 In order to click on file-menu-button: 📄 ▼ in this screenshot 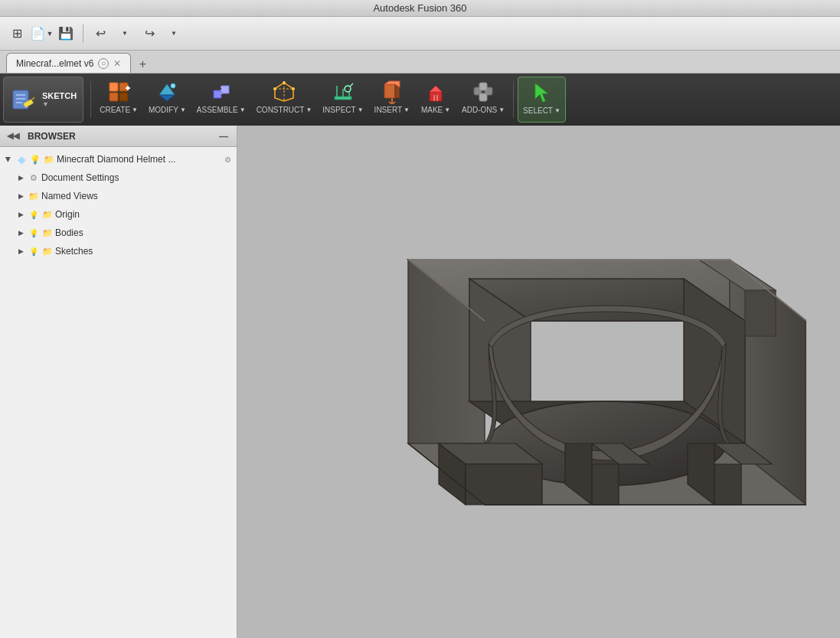, I will do `click(41, 34)`.